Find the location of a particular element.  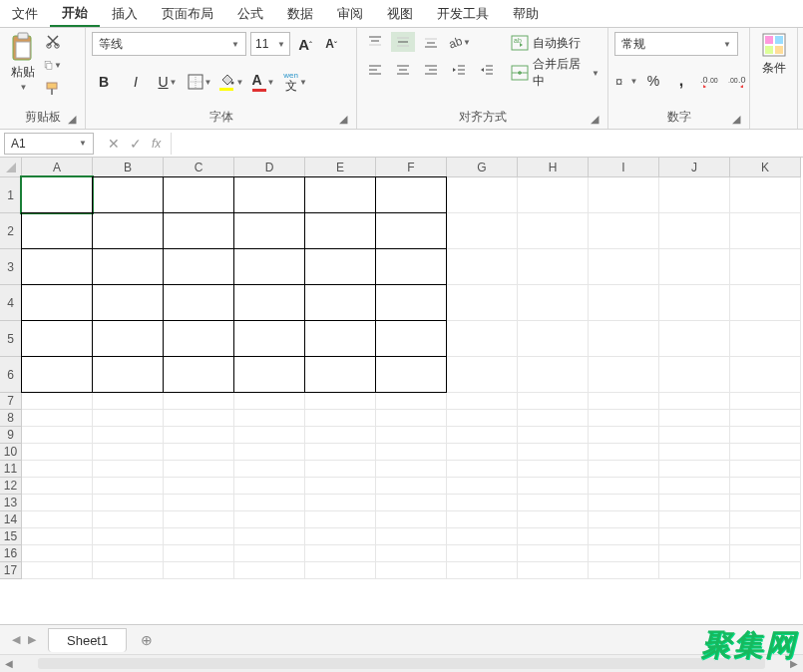

scroll-right-icon: ▶ is located at coordinates (794, 664).